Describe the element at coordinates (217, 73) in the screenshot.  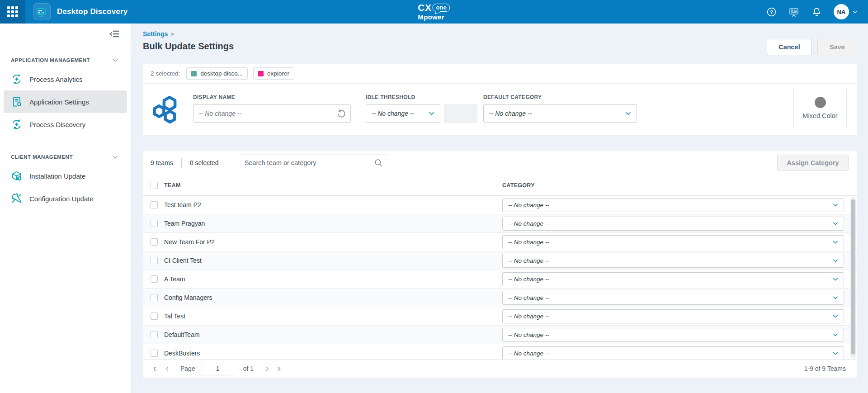
I see `selected-app-chip: desktop disco...` at that location.